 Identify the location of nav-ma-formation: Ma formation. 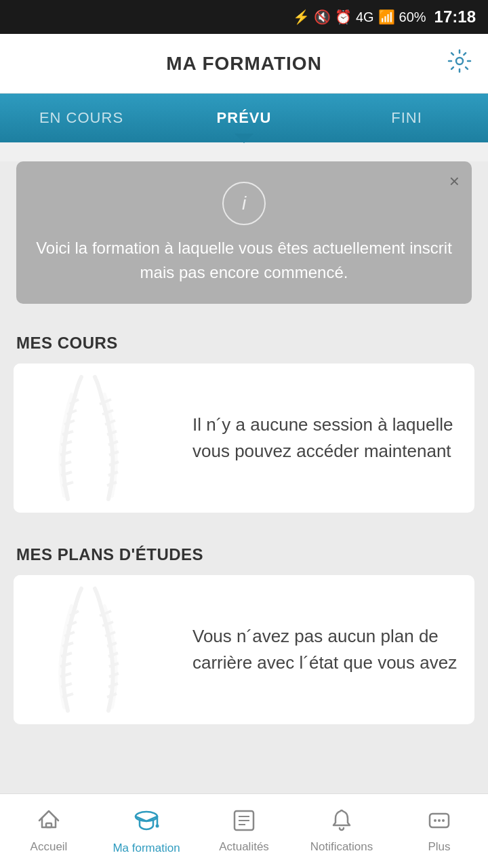
(146, 831).